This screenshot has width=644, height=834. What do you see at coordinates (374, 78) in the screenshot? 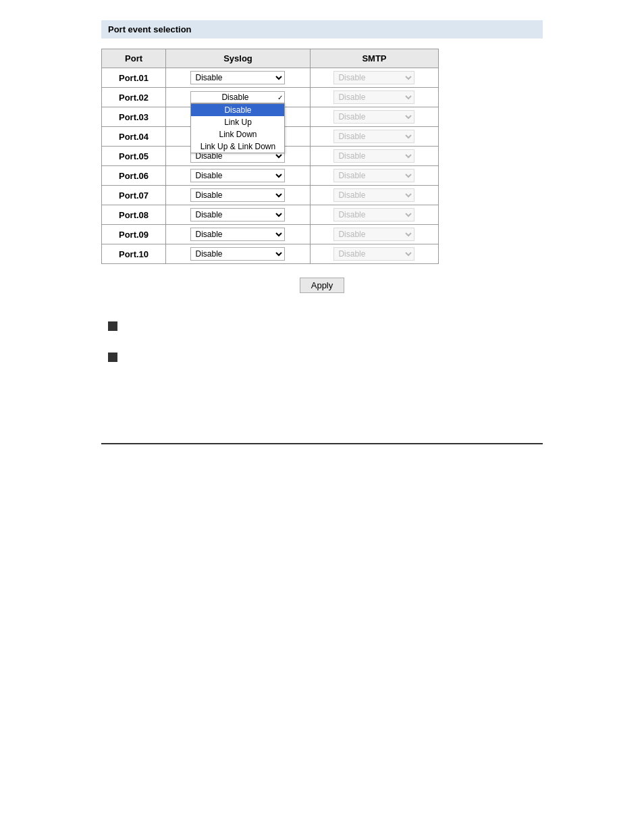
I see `smtp-cell-1: Disable` at bounding box center [374, 78].